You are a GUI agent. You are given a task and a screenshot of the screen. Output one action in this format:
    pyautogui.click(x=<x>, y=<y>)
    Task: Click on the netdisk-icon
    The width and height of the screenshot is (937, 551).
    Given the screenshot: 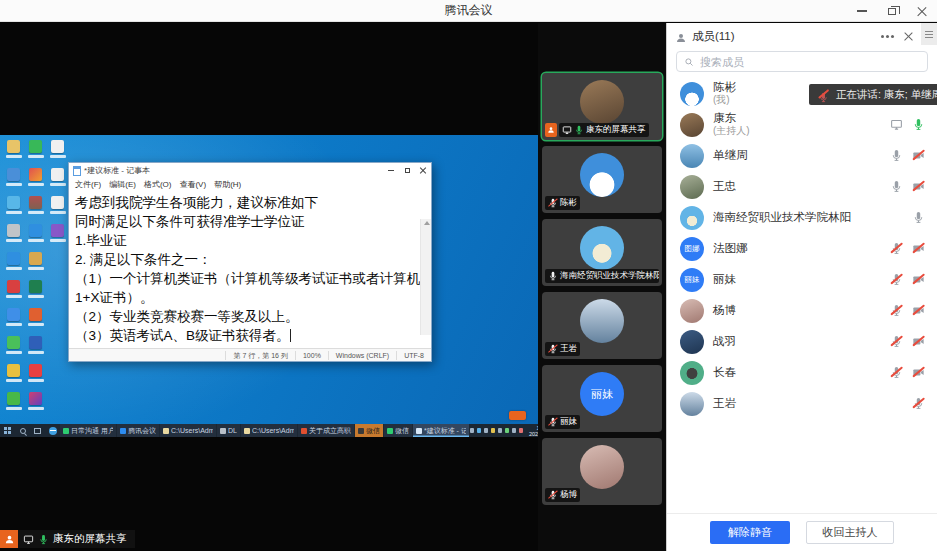 What is the action you would take?
    pyautogui.click(x=14, y=314)
    